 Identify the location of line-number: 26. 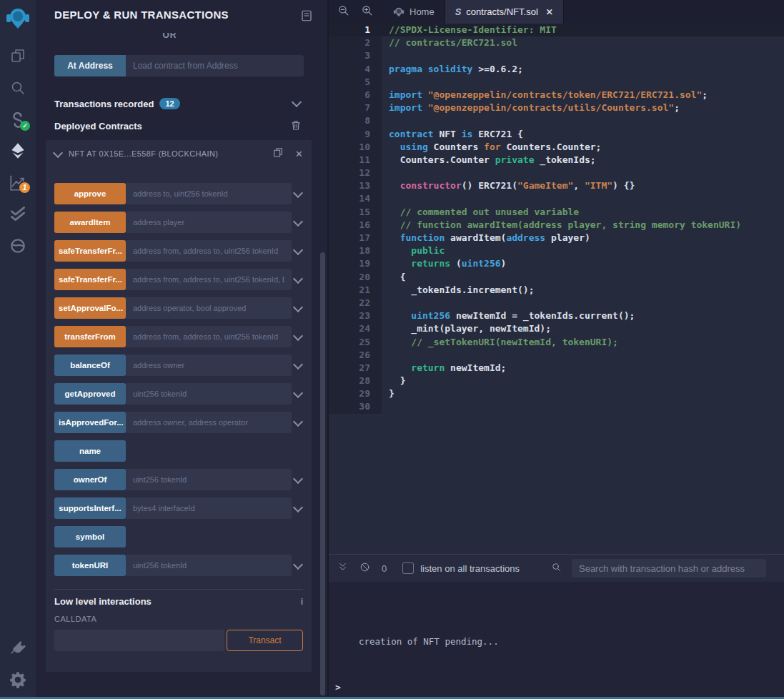
(355, 355).